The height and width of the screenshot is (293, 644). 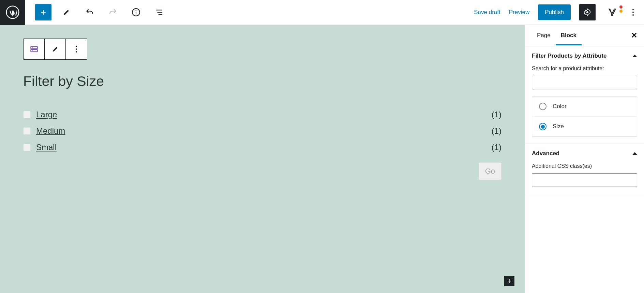 I want to click on filter-label: Medium, so click(x=50, y=131).